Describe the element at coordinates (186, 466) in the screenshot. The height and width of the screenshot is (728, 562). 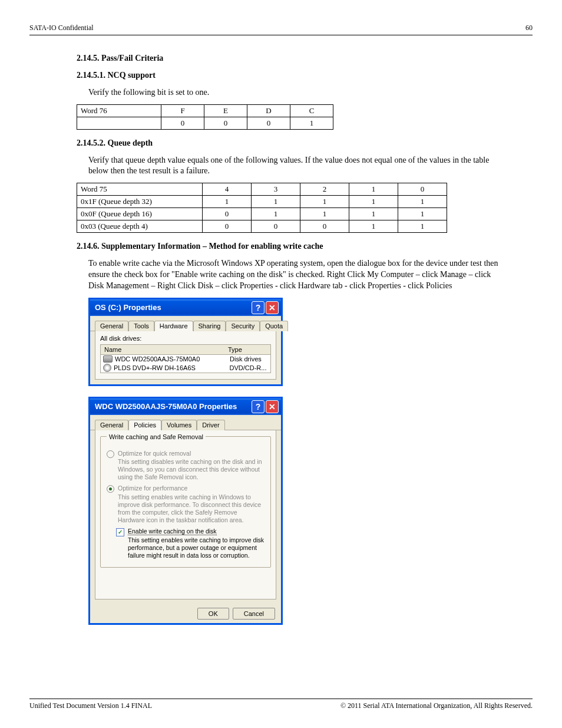
I see `option-quick-removal: Optimize for quick removal This setting …` at that location.